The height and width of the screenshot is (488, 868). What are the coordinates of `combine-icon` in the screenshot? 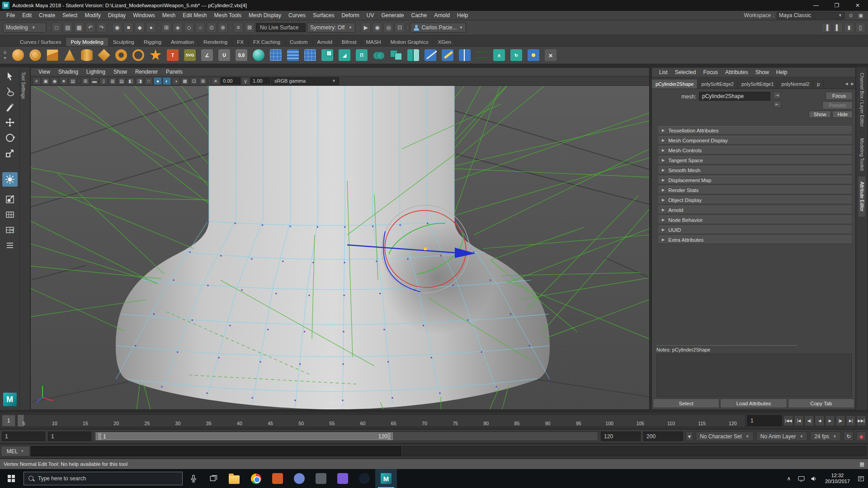 It's located at (396, 55).